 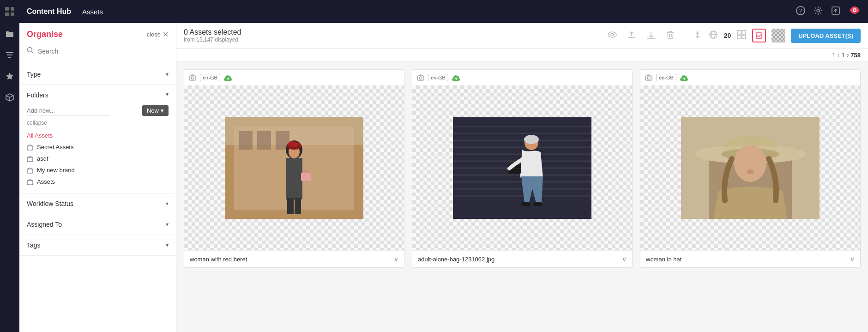 What do you see at coordinates (522, 55) in the screenshot?
I see `pagination-bar: 1 ‹ 1 › 758` at bounding box center [522, 55].